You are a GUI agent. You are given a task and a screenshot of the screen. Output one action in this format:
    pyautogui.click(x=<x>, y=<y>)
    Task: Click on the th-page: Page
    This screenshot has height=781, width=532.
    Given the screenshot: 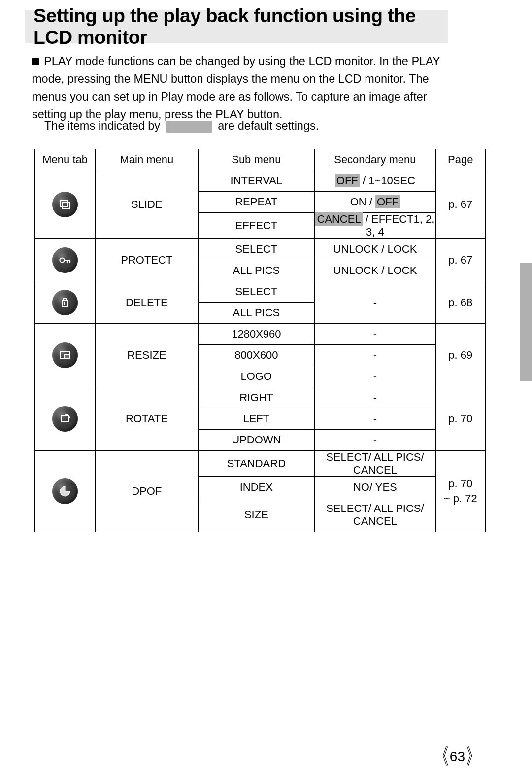 What is the action you would take?
    pyautogui.click(x=460, y=160)
    